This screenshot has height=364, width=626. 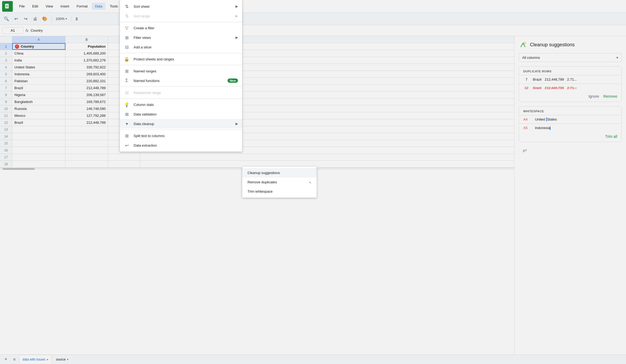 What do you see at coordinates (127, 28) in the screenshot?
I see `filter-icon: ▽` at bounding box center [127, 28].